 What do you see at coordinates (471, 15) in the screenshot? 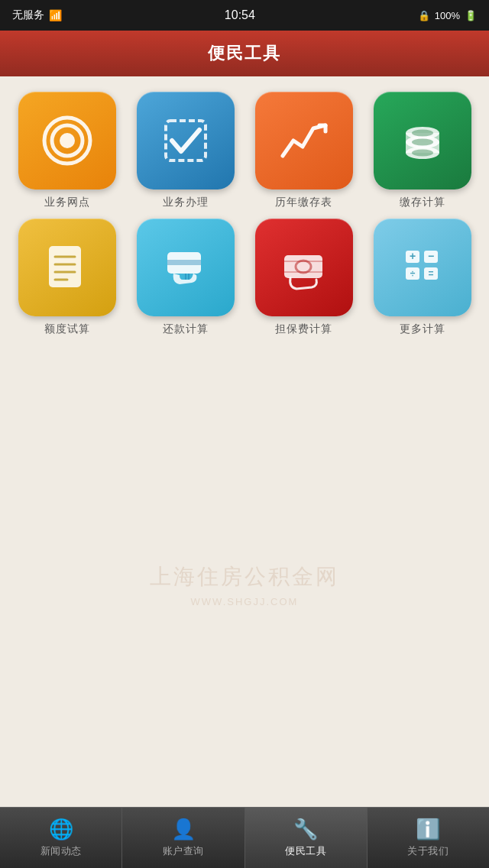
I see `battery-icon: 🔋` at bounding box center [471, 15].